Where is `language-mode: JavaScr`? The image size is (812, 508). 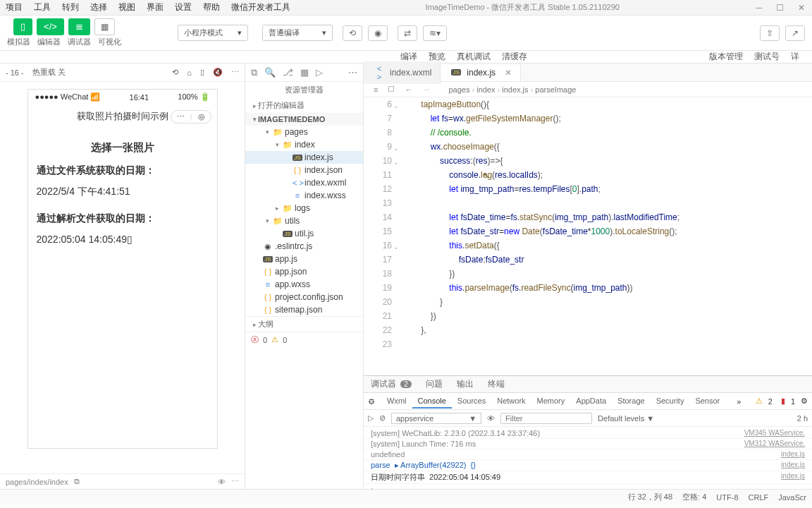 language-mode: JavaScr is located at coordinates (792, 497).